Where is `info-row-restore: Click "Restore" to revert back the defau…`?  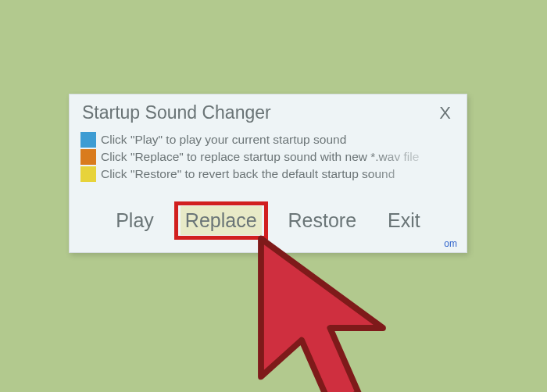 info-row-restore: Click "Restore" to revert back the defau… is located at coordinates (268, 174).